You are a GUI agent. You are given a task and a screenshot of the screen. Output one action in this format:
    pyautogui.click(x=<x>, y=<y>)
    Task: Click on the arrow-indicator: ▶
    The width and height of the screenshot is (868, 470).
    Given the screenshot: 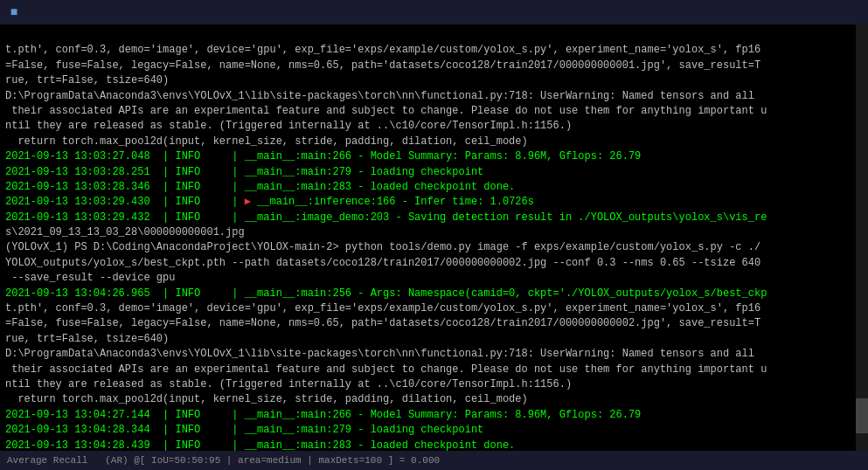 What is the action you would take?
    pyautogui.click(x=251, y=202)
    